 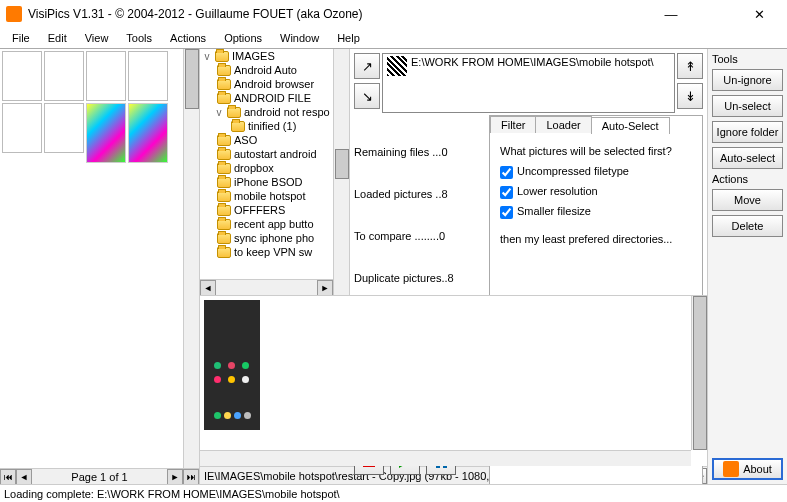 What do you see at coordinates (748, 158) in the screenshot?
I see `autoselect-button: Auto-select` at bounding box center [748, 158].